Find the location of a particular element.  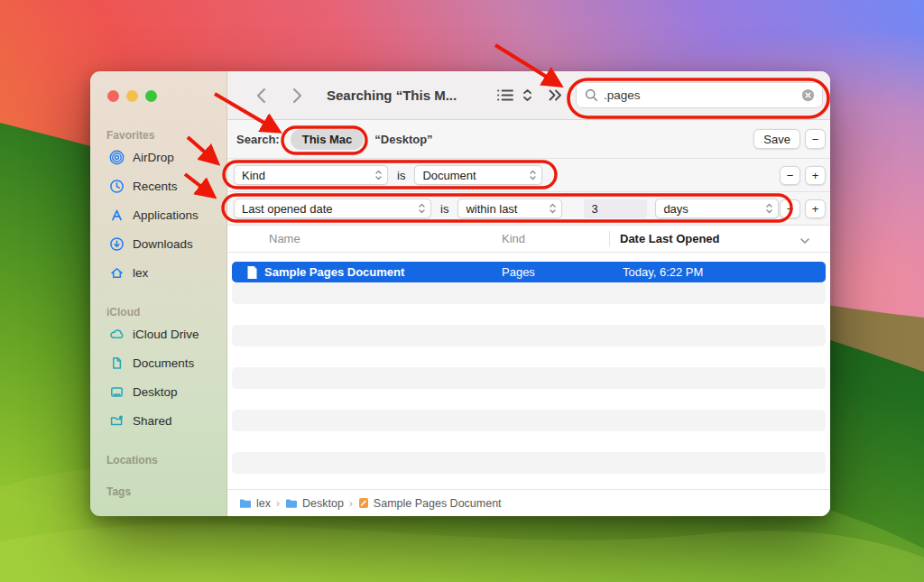

sidebar-section-locations: Locations is located at coordinates (159, 460).